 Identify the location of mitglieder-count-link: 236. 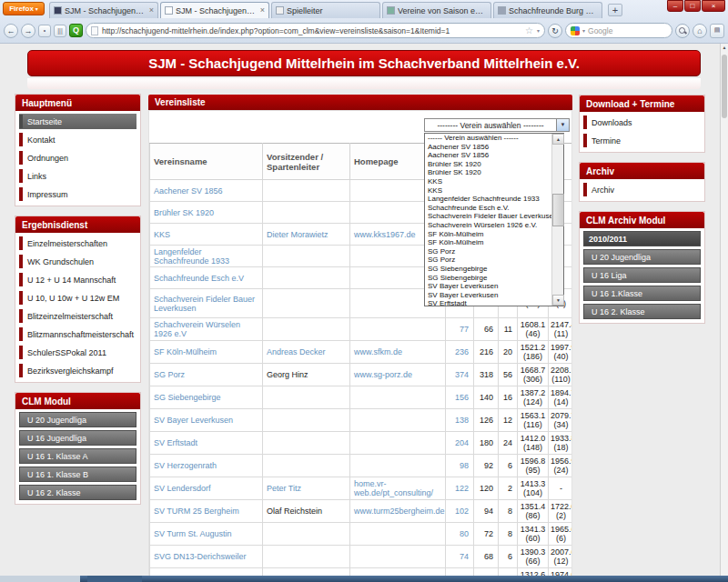
(462, 352).